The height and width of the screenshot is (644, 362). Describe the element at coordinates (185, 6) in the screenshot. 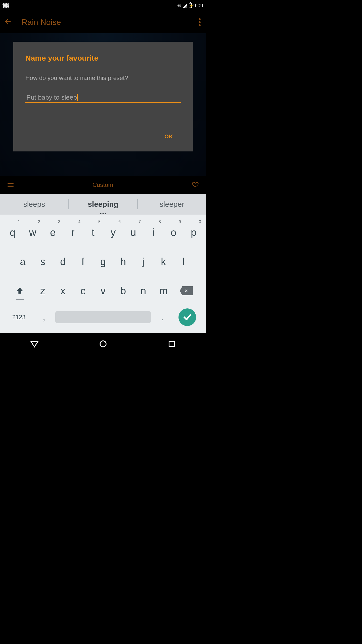

I see `signal-icon` at that location.